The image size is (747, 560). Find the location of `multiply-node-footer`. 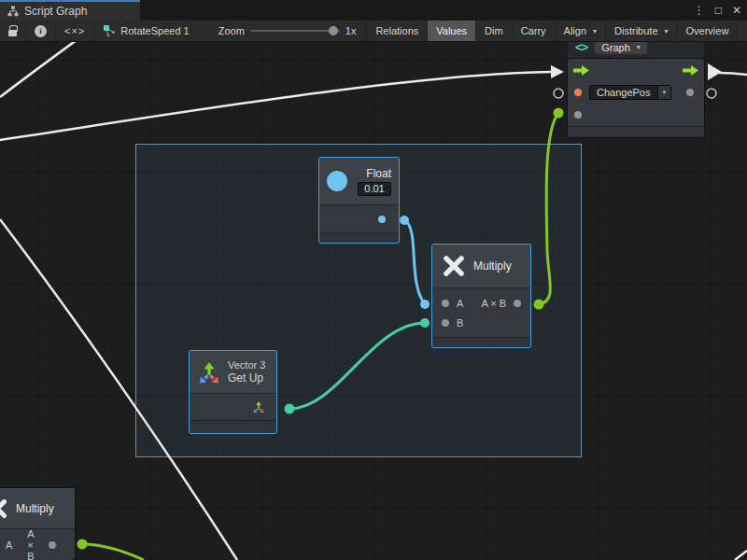

multiply-node-footer is located at coordinates (482, 342).